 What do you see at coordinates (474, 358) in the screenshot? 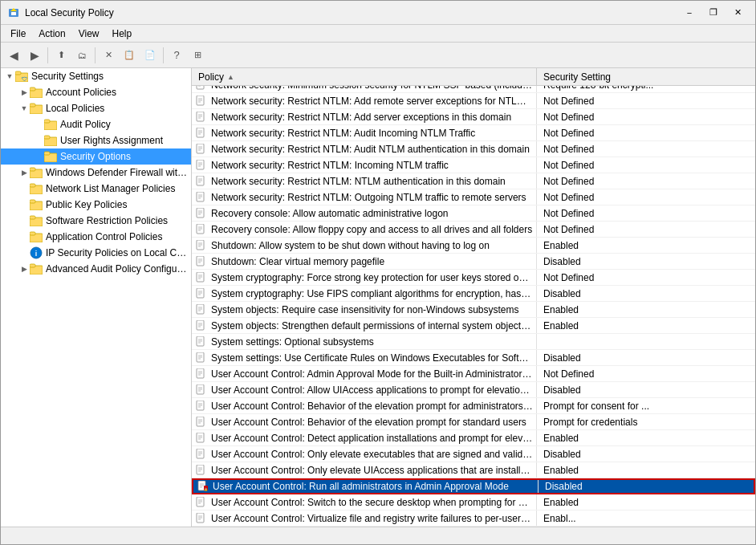
I see `policy-row: System settings: Use Certificate Rules o…` at bounding box center [474, 358].